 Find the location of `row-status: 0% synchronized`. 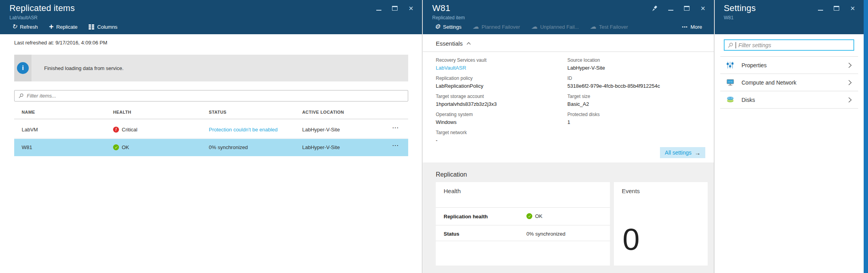

row-status: 0% synchronized is located at coordinates (229, 147).